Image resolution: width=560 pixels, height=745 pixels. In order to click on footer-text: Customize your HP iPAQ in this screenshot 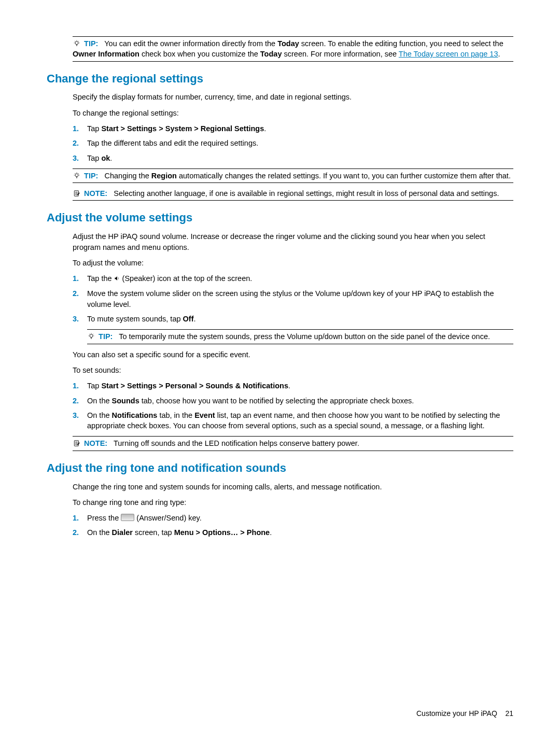, I will do `click(457, 713)`.